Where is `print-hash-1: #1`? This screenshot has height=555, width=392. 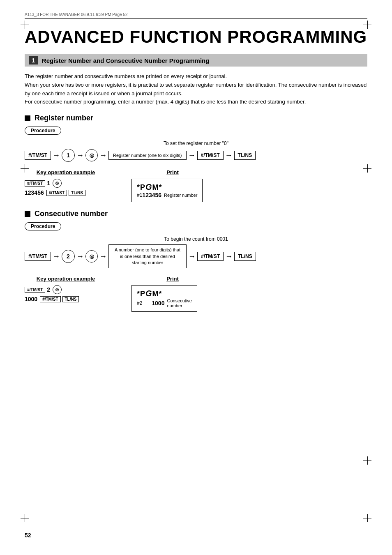 print-hash-1: #1 is located at coordinates (140, 195).